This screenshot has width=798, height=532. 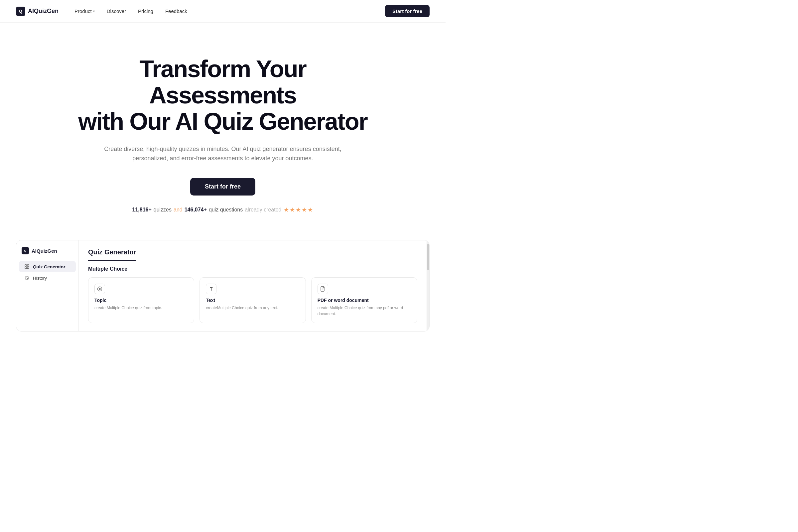 I want to click on sidebar: Q AIQuizGen Quiz Generator Histo, so click(x=48, y=286).